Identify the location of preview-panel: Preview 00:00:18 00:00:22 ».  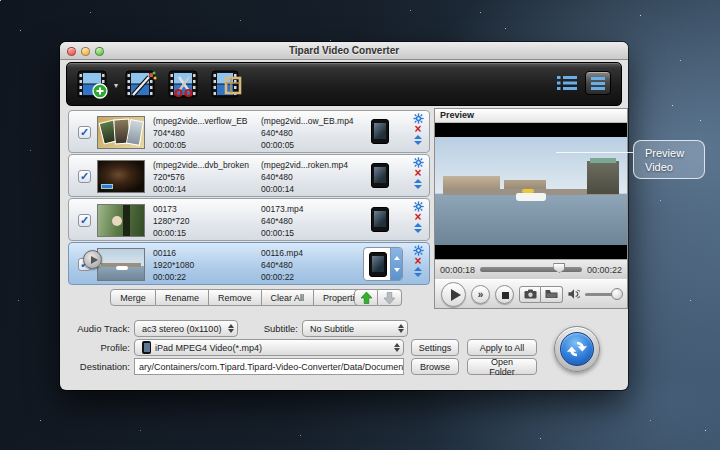
(531, 208).